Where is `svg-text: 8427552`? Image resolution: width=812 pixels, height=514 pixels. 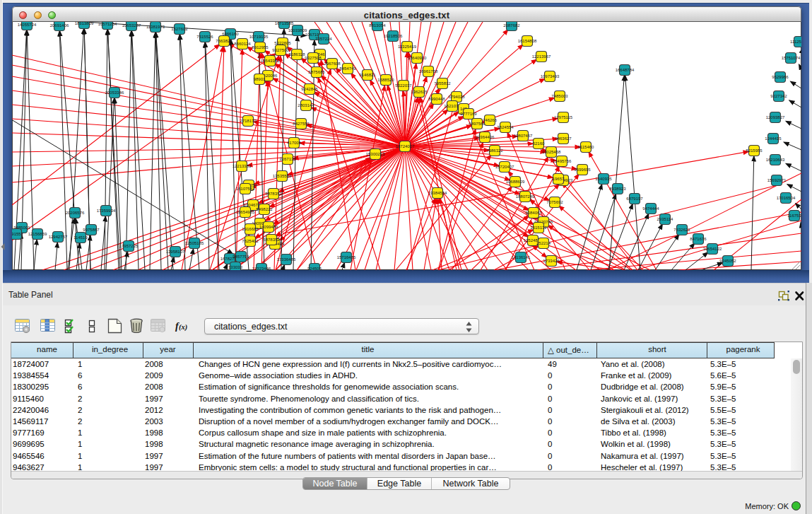
svg-text: 8427552 is located at coordinates (301, 124).